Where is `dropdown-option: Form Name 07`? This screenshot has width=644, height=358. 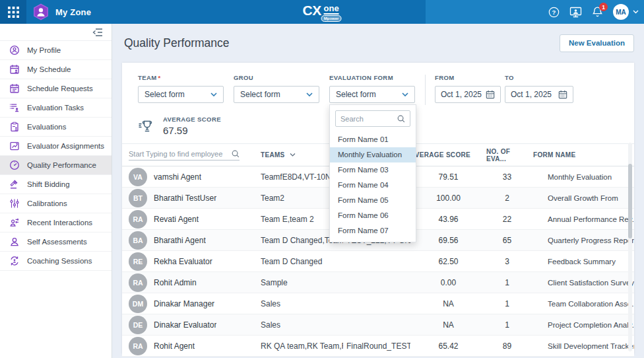 dropdown-option: Form Name 07 is located at coordinates (373, 231).